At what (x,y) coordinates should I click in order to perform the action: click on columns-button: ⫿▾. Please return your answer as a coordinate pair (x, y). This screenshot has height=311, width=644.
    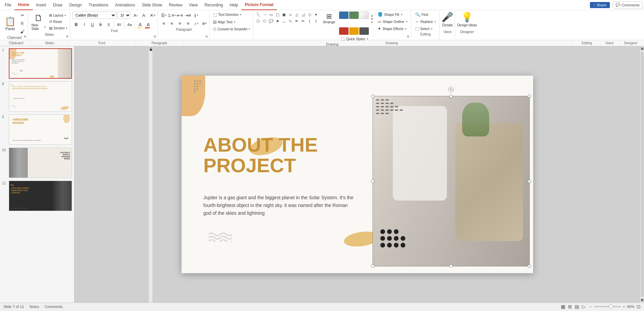
    Looking at the image, I should click on (196, 15).